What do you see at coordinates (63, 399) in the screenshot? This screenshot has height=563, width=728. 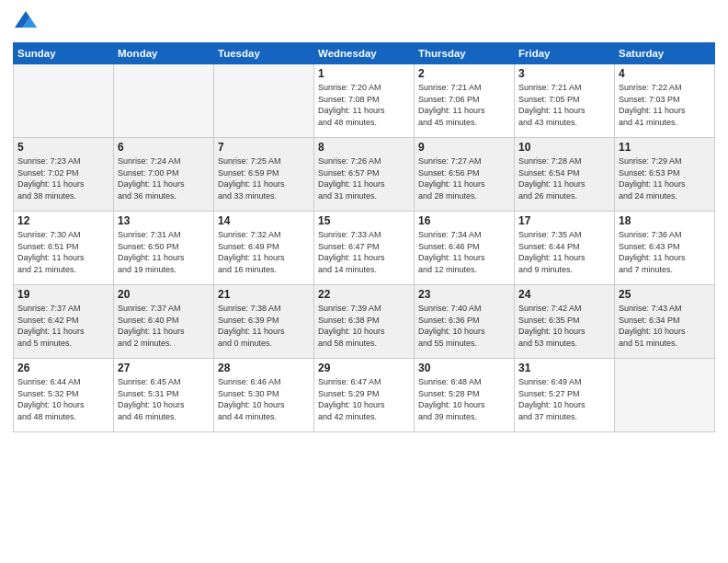 I see `day-info: Sunrise: 6:44 AM Sunset: 5:32 PM Dayligh…` at bounding box center [63, 399].